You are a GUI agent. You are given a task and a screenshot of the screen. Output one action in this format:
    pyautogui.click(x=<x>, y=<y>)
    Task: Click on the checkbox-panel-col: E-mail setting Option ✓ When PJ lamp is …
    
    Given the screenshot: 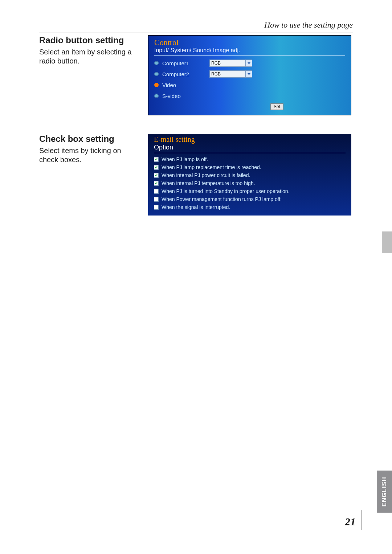 What is the action you would take?
    pyautogui.click(x=250, y=175)
    